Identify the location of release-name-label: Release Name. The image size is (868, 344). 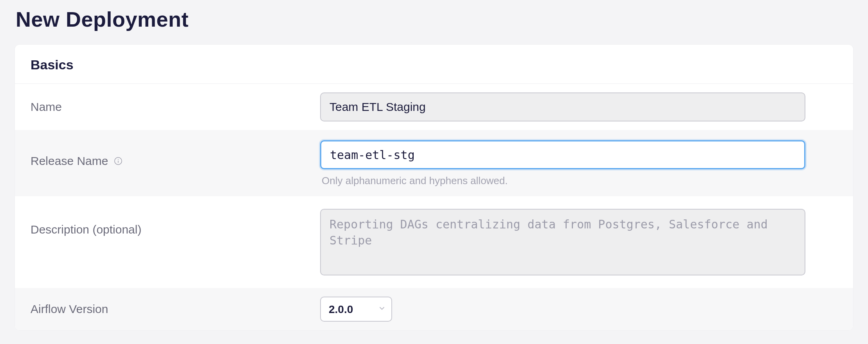
(69, 161).